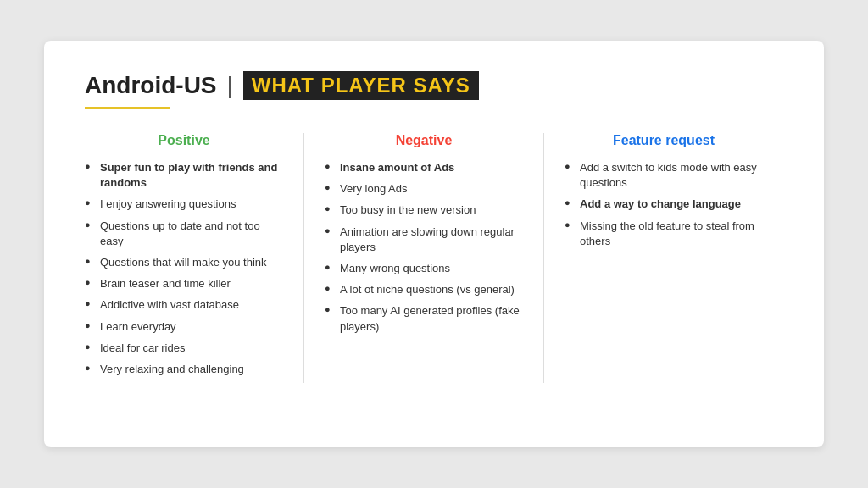  Describe the element at coordinates (424, 189) in the screenshot. I see `list-item: Very long Ads` at that location.